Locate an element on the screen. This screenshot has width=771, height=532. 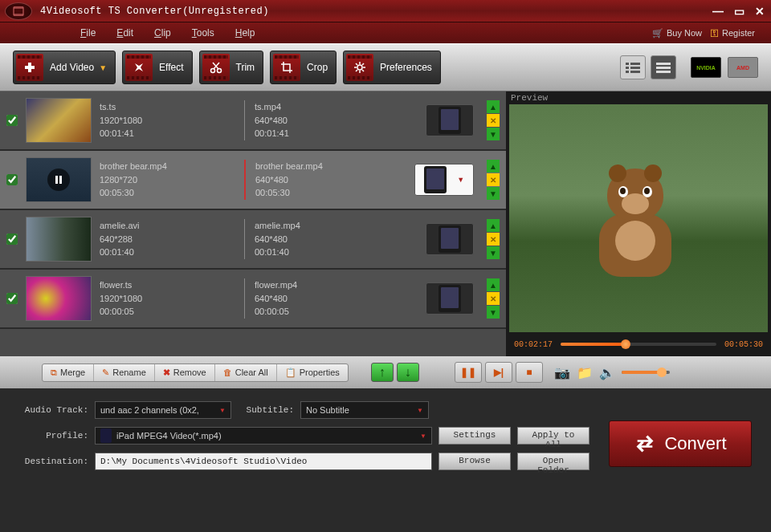
settings-button: Settings is located at coordinates (475, 436).